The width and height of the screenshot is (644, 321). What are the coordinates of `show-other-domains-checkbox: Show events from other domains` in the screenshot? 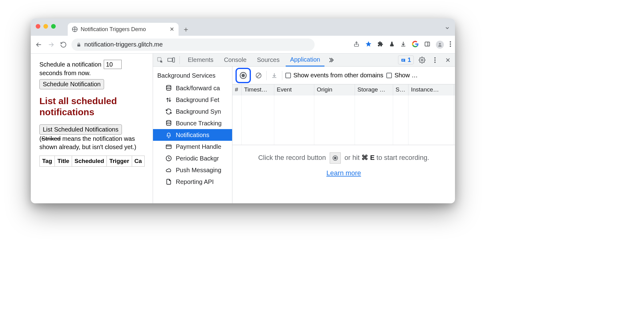 It's located at (334, 75).